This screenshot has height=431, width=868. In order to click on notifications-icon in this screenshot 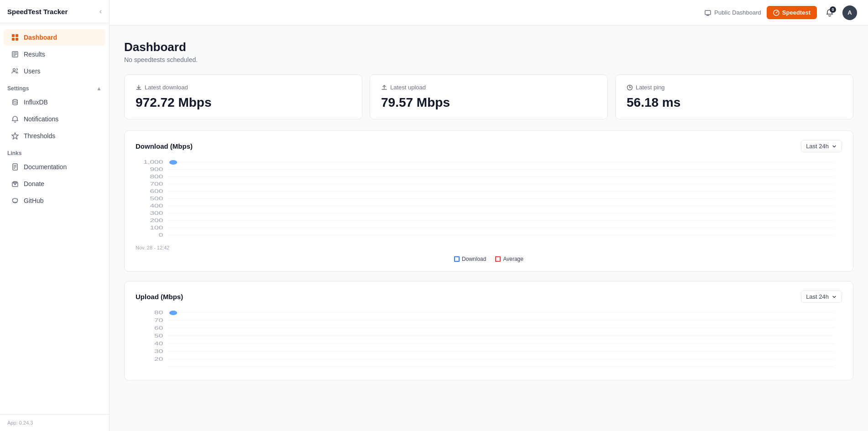, I will do `click(15, 119)`.